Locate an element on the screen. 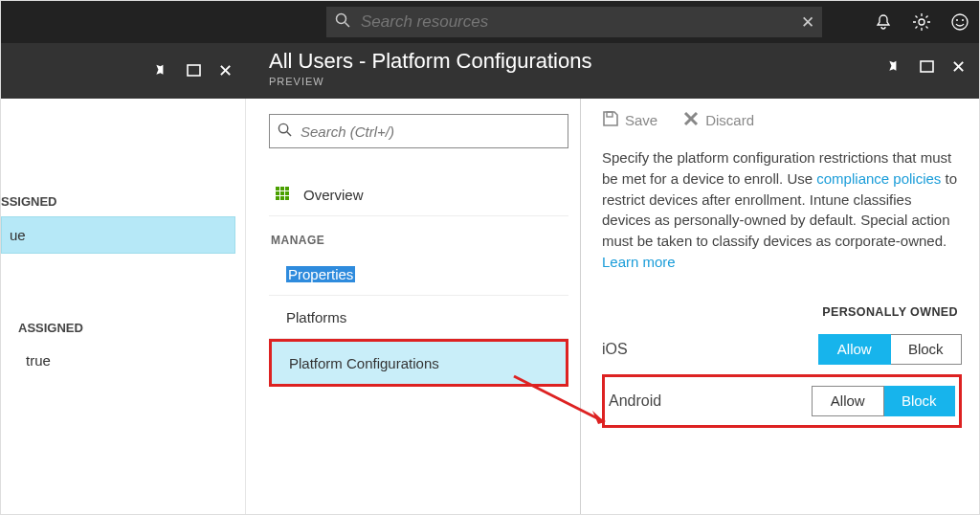 The height and width of the screenshot is (515, 980). blade-header: ✕ All Users - Platform Configurations PR… is located at coordinates (490, 71).